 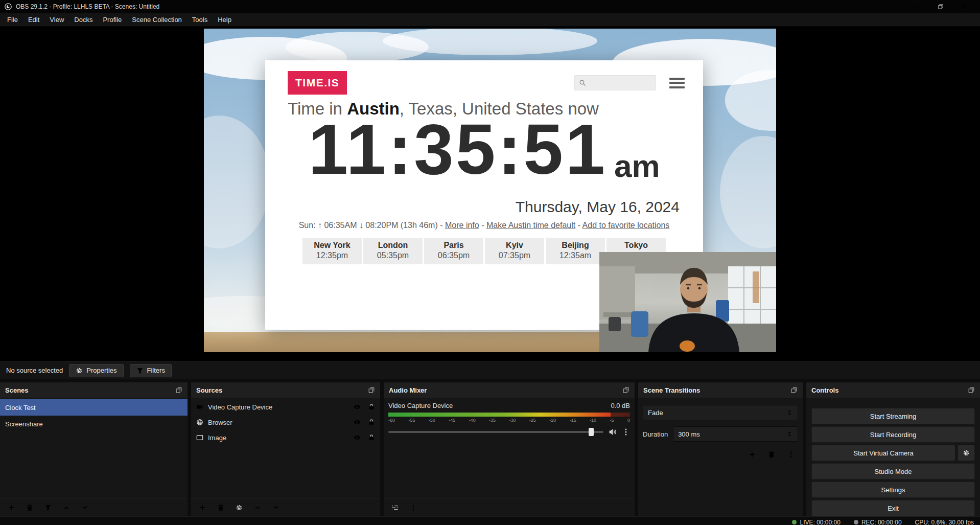 I want to click on filter-icon, so click(x=140, y=371).